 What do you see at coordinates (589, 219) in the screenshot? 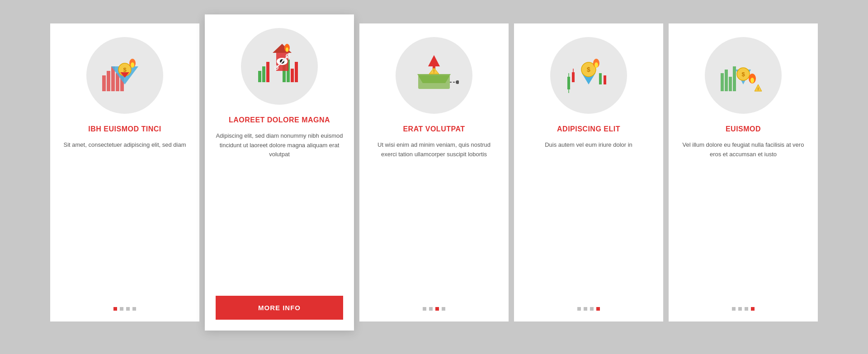
I see `card-4-body: Duis autem vel eum iriure dolor in` at bounding box center [589, 219].